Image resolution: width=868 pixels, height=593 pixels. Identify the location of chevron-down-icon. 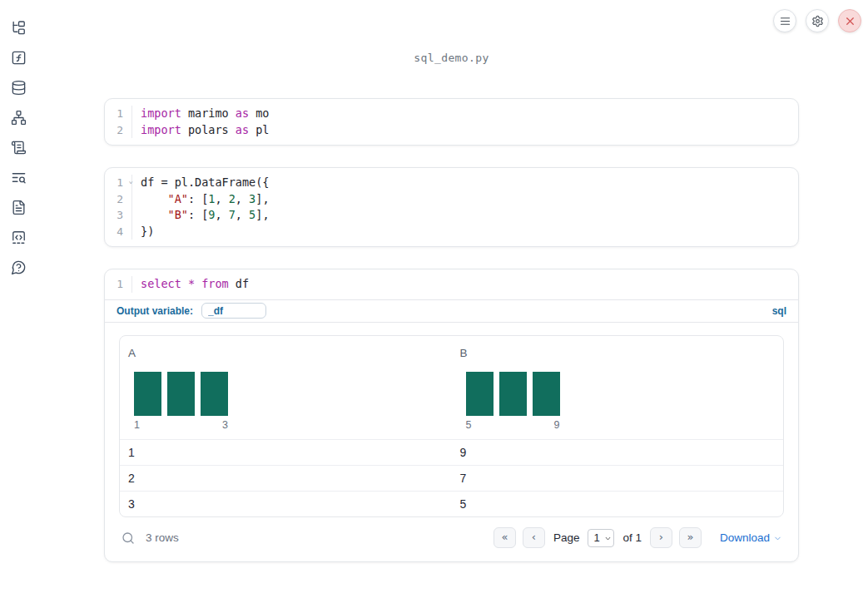
(777, 539).